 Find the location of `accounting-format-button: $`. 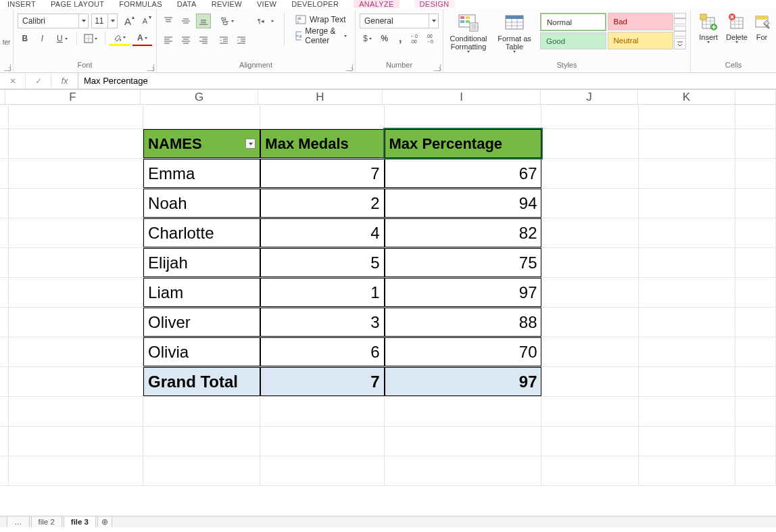

accounting-format-button: $ is located at coordinates (368, 39).